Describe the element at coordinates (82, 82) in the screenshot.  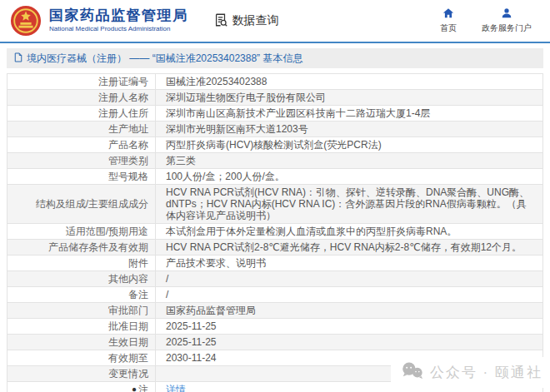
I see `row-label: 注册证编号` at that location.